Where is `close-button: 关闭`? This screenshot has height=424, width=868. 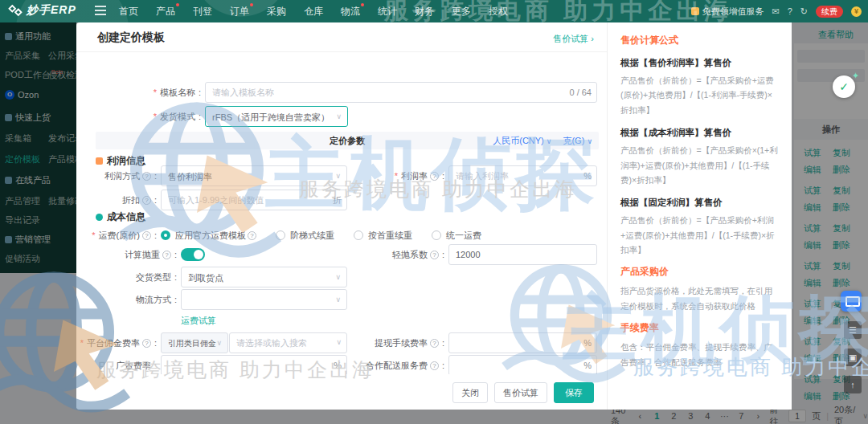 close-button: 关闭 is located at coordinates (470, 393).